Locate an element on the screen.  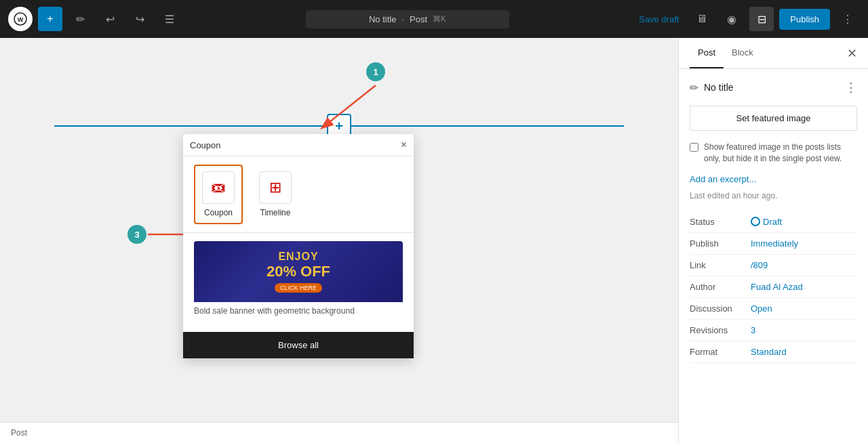
status-value: Draft is located at coordinates (772, 222).